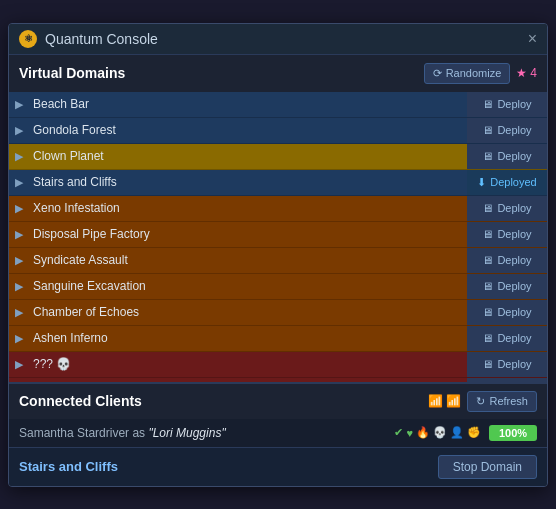 This screenshot has height=509, width=556. I want to click on domain-row: ▶ Sanguine Excavation 🖥 Deploy, so click(278, 287).